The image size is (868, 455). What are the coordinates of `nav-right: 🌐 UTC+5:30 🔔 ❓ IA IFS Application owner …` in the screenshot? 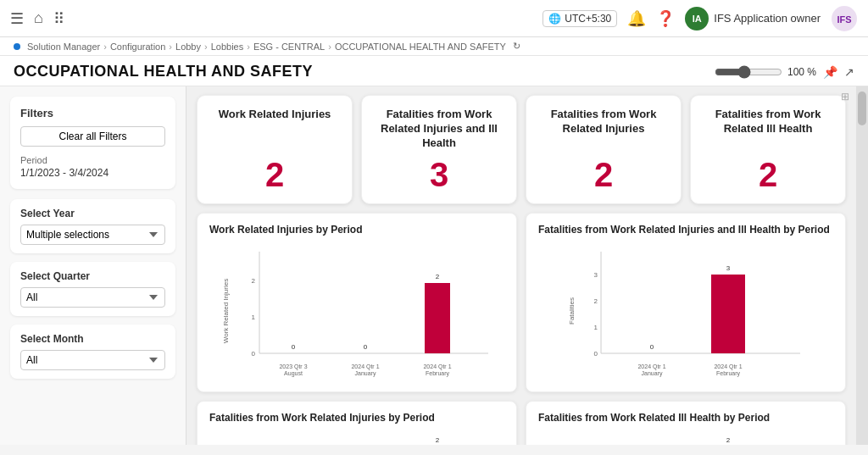 It's located at (700, 19).